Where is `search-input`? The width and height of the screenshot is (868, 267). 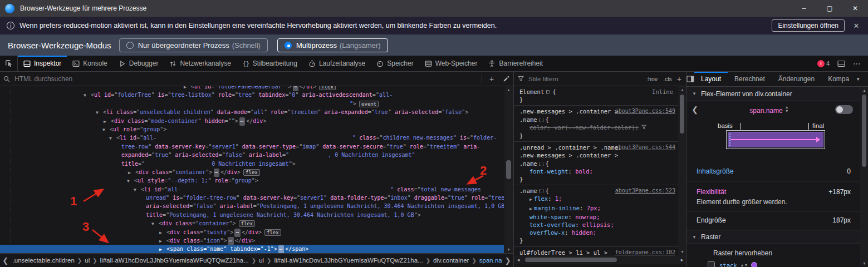 search-input is located at coordinates (246, 79).